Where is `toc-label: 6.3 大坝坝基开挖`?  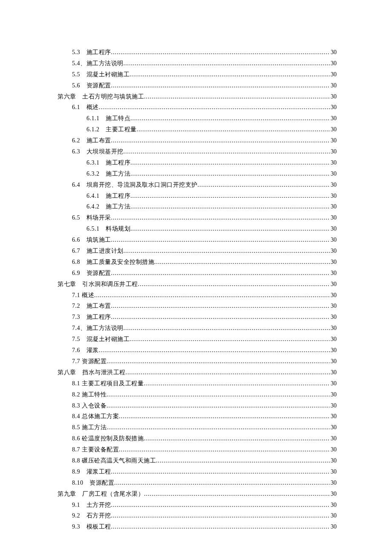
toc-label: 6.3 大坝坝基开挖 is located at coordinates (98, 152).